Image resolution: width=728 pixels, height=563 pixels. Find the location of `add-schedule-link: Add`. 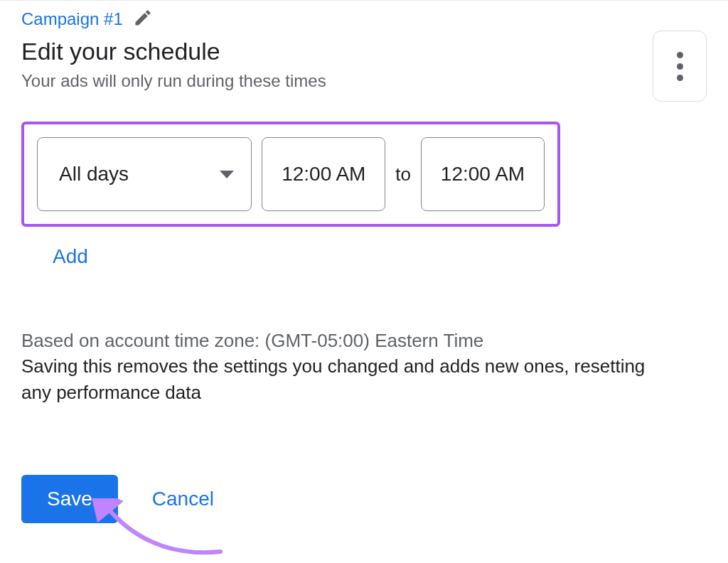

add-schedule-link: Add is located at coordinates (55, 257).